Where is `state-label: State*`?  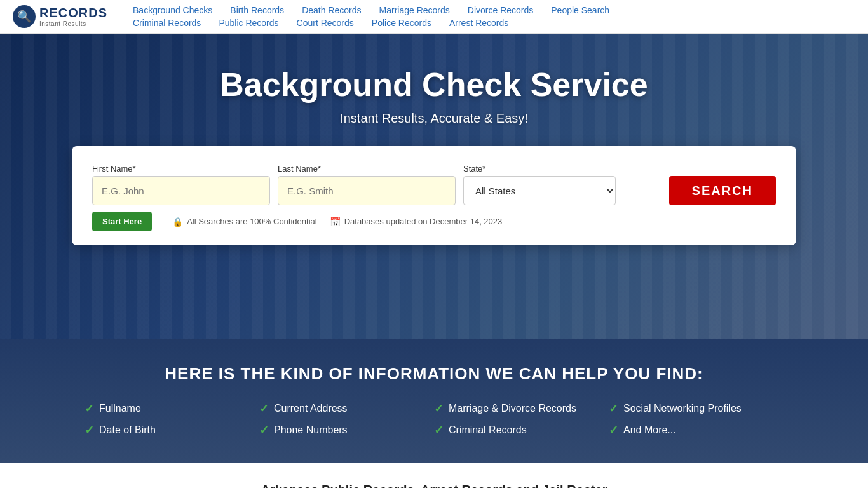
state-label: State* is located at coordinates (562, 169).